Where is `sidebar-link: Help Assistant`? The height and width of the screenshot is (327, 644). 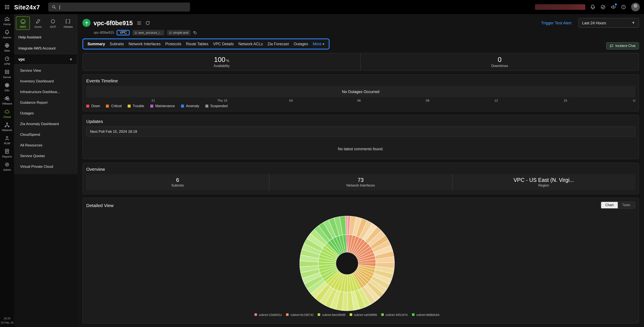 sidebar-link: Help Assistant is located at coordinates (46, 37).